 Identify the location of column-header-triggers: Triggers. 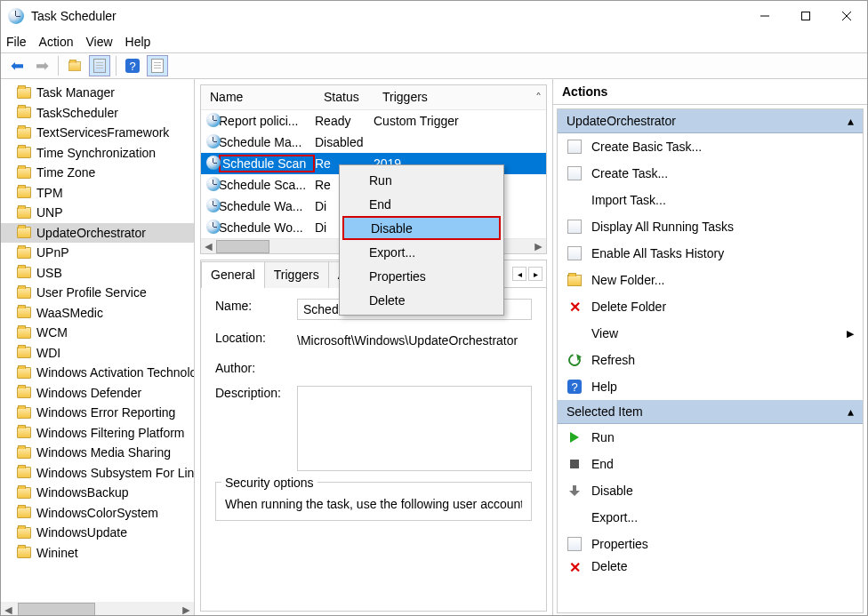
(452, 98).